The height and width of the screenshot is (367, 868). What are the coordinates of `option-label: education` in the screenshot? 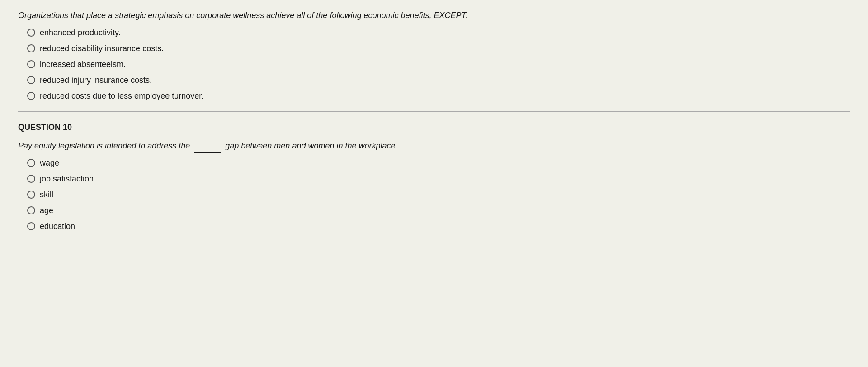 It's located at (57, 226).